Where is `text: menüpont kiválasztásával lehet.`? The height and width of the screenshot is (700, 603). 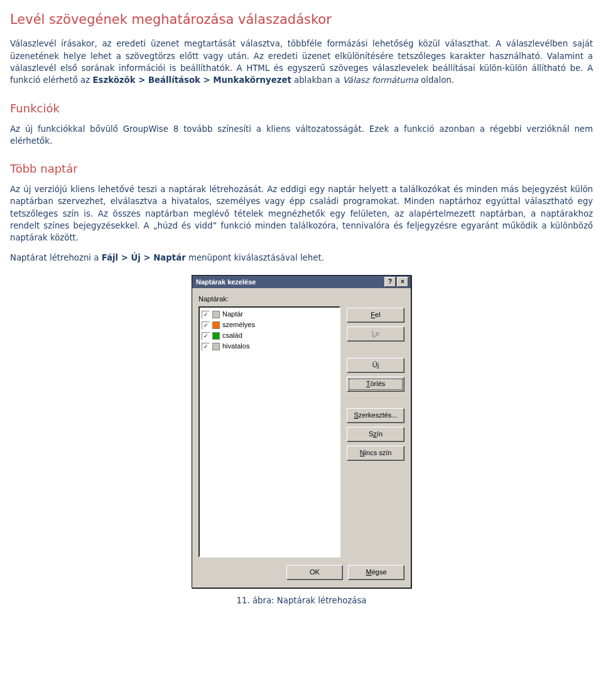 text: menüpont kiválasztásával lehet. is located at coordinates (255, 257).